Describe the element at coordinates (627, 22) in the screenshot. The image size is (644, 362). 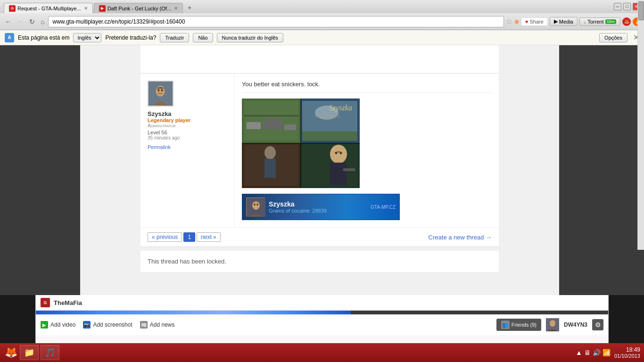
I see `firefox-icon: 🦊` at that location.